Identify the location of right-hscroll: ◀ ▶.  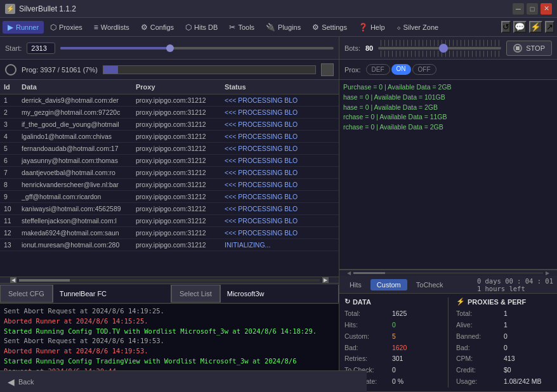
(448, 273).